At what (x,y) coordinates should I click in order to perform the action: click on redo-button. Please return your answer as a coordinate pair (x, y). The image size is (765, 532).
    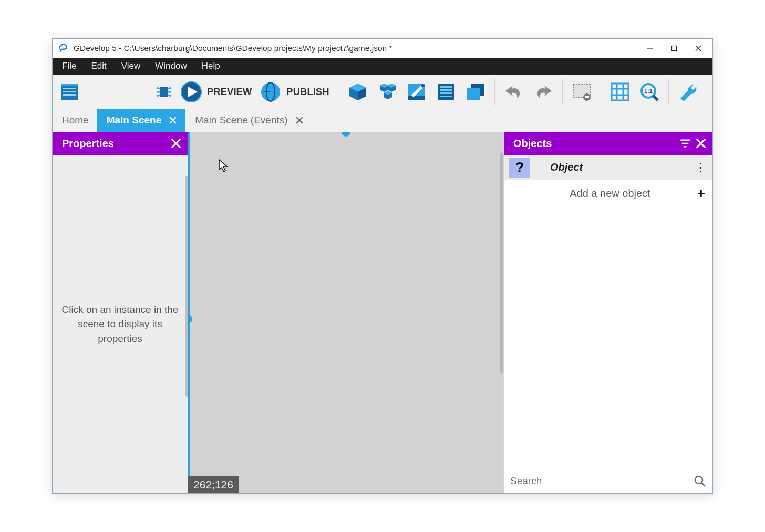
    Looking at the image, I should click on (543, 92).